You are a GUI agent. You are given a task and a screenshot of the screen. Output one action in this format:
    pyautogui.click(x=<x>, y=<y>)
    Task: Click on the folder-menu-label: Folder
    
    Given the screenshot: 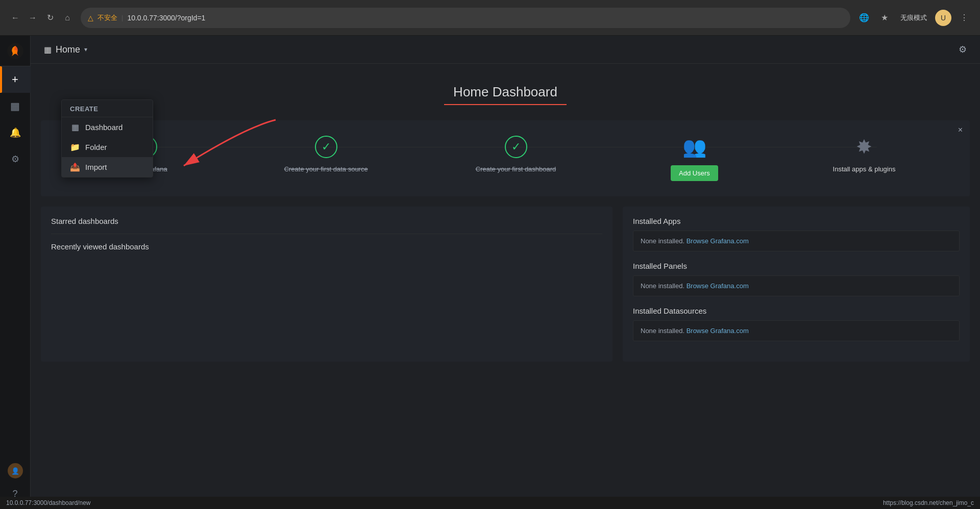 What is the action you would take?
    pyautogui.click(x=96, y=147)
    